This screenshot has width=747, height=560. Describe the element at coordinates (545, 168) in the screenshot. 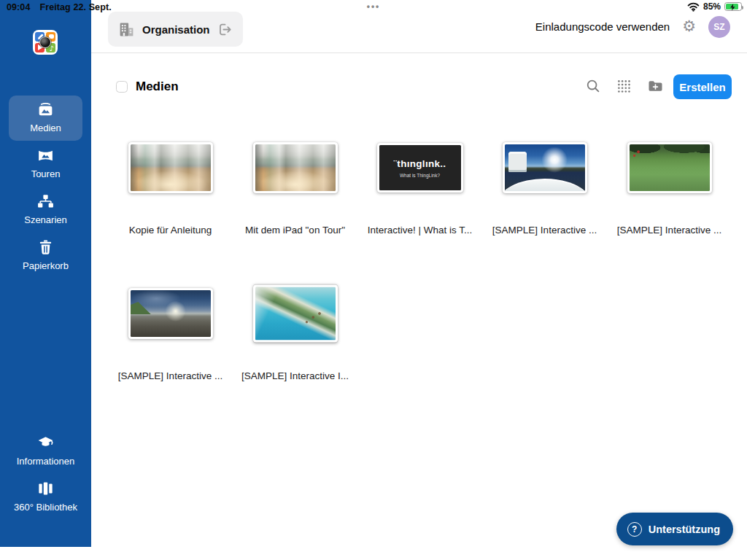

I see `boat-deck-360-thumbnail` at that location.